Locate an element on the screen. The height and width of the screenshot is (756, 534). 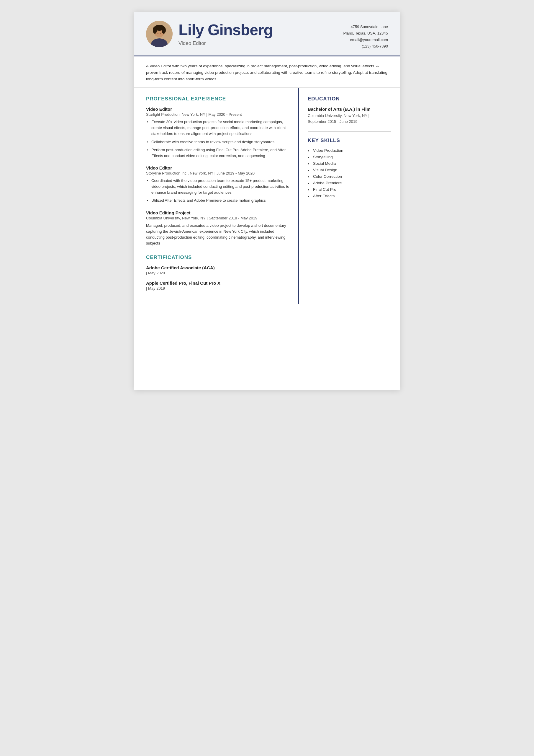
cert-title-2: Apple Certified Pro, Final Cut Pro X is located at coordinates (218, 283).